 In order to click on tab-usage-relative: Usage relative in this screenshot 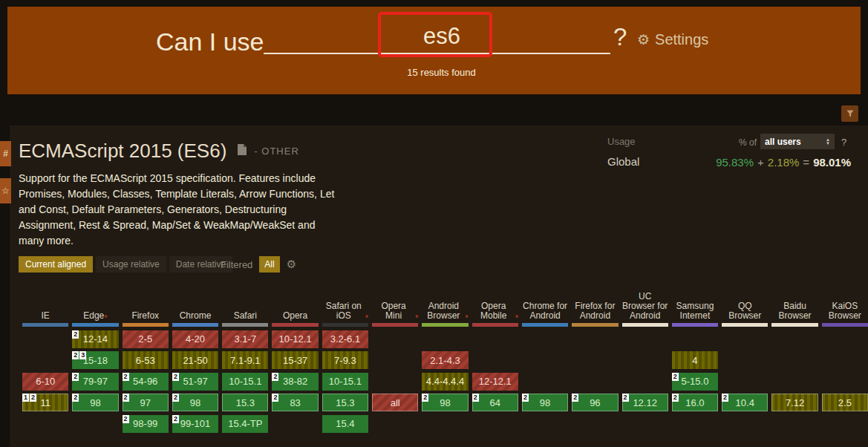, I will do `click(131, 264)`.